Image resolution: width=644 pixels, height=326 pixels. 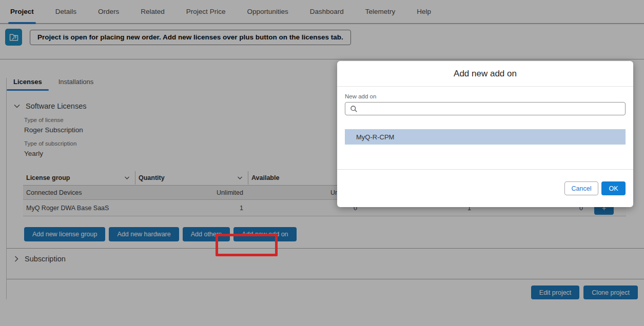 I want to click on dialog-body: New add on MyQ-R-CPM, so click(x=485, y=128).